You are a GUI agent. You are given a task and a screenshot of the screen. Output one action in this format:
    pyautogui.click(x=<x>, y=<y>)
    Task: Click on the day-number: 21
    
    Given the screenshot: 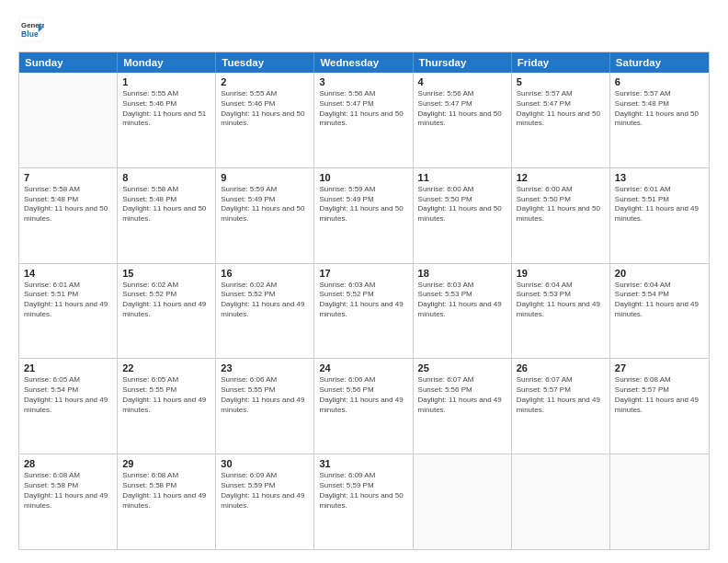 What is the action you would take?
    pyautogui.click(x=68, y=368)
    